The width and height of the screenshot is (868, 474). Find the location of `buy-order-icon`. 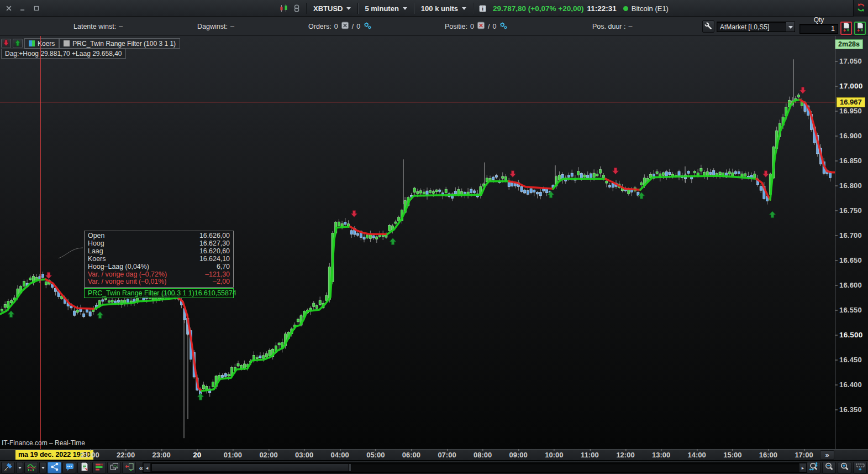

buy-order-icon is located at coordinates (860, 28).